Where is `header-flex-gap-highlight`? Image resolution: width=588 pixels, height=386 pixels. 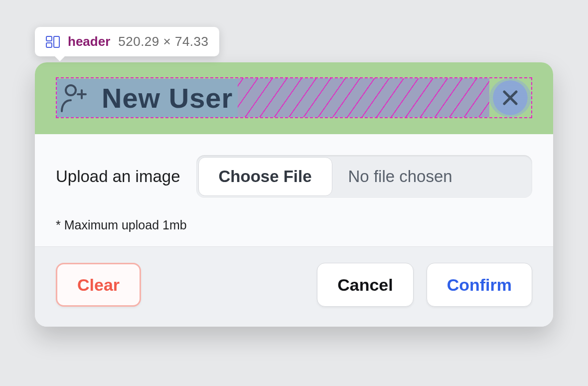 header-flex-gap-highlight is located at coordinates (364, 98).